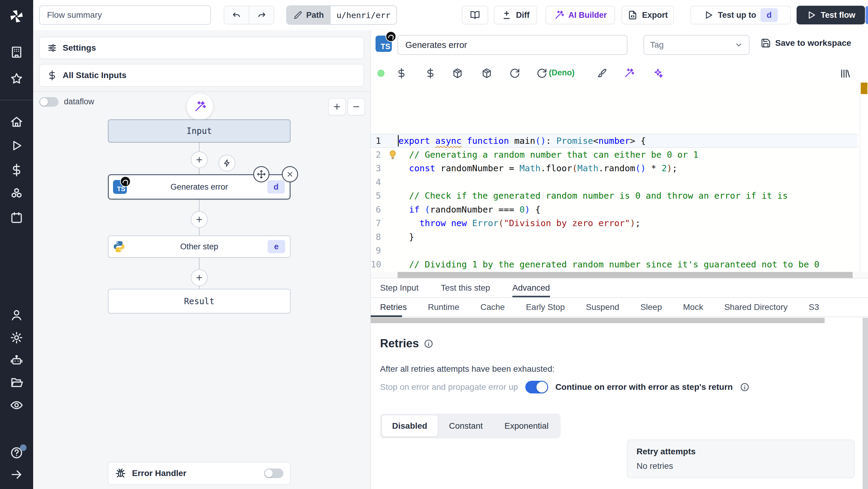 This screenshot has width=868, height=489. Describe the element at coordinates (199, 473) in the screenshot. I see `error-handler-card: Error Handler` at that location.